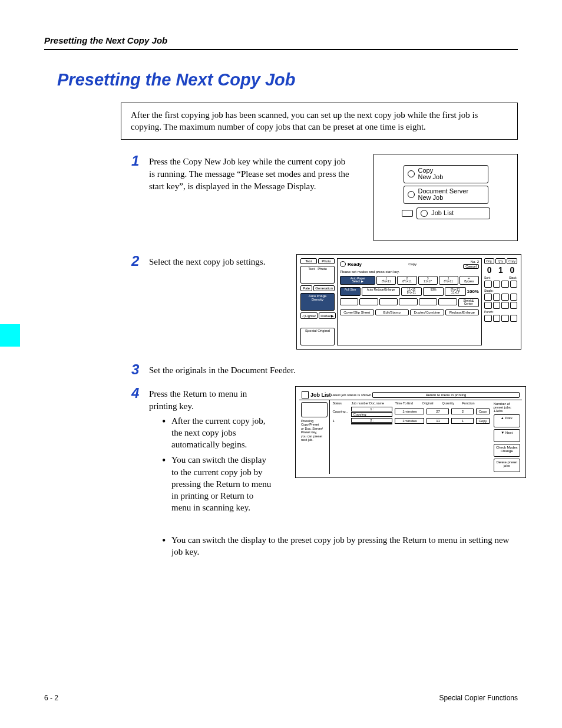  Describe the element at coordinates (287, 80) in the screenshot. I see `page-title: Presetting the Next Copy Job` at that location.